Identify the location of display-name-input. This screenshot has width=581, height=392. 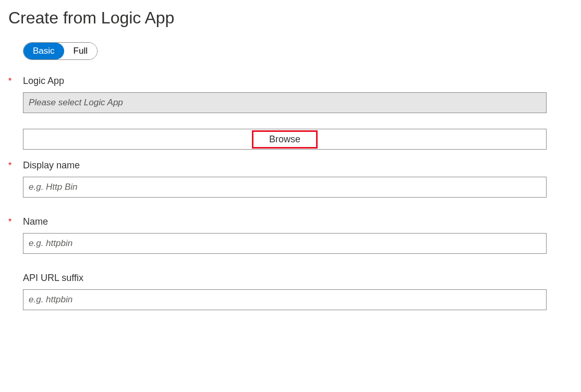
(285, 187).